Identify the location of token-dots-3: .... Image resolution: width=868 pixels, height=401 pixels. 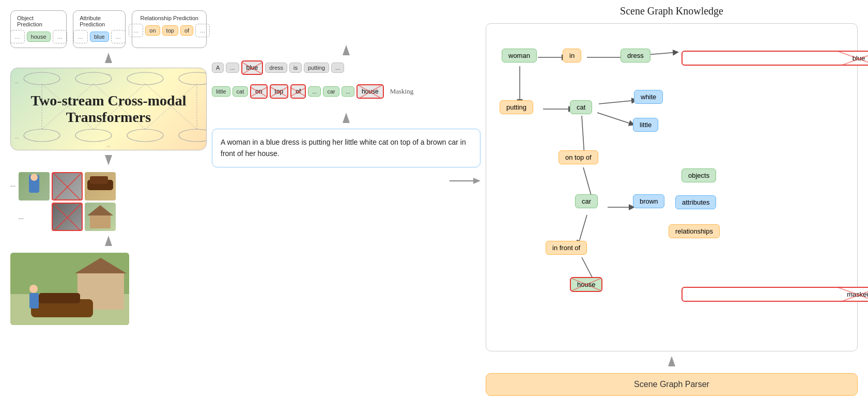
(81, 37).